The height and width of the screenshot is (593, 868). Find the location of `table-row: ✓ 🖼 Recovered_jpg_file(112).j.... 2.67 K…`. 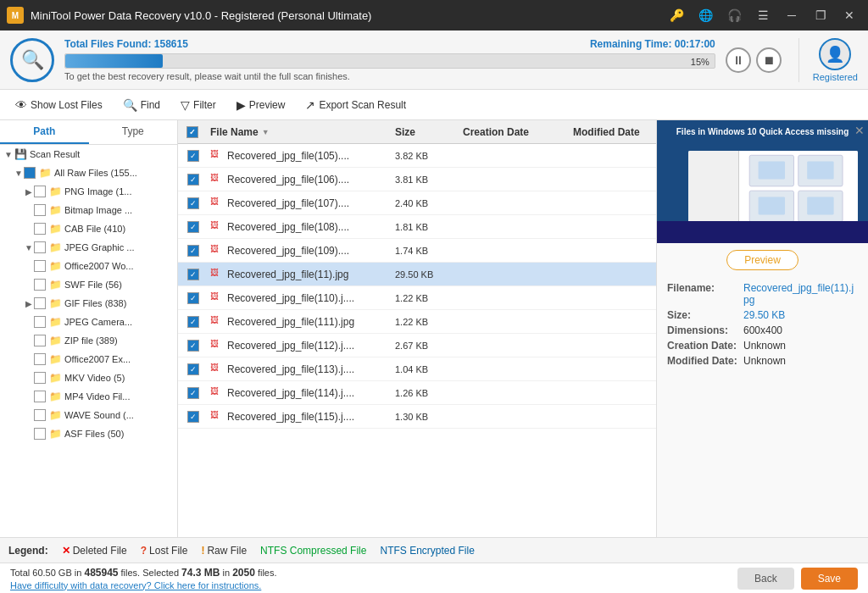

table-row: ✓ 🖼 Recovered_jpg_file(112).j.... 2.67 K… is located at coordinates (417, 346).